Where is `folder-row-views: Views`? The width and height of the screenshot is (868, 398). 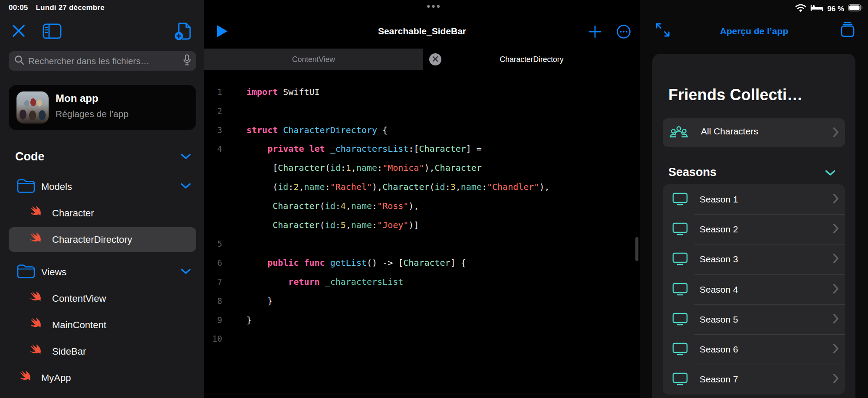
folder-row-views: Views is located at coordinates (102, 272).